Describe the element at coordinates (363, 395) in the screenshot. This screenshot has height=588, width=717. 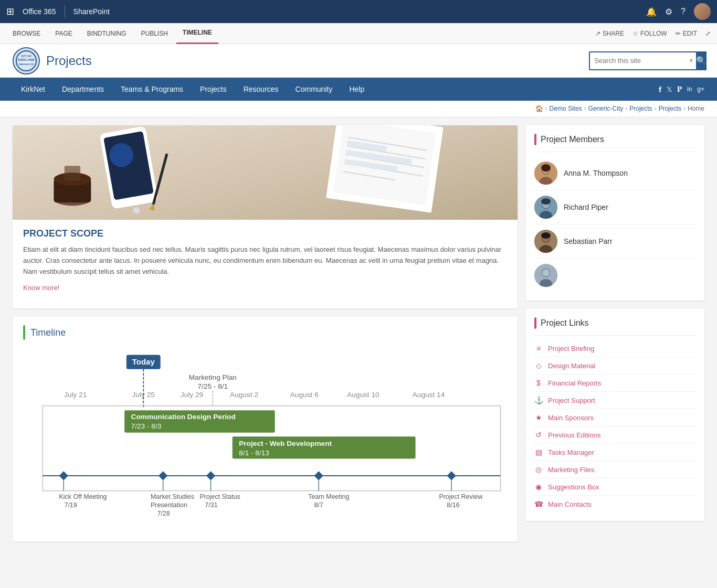
I see `svg-text: August 10` at that location.